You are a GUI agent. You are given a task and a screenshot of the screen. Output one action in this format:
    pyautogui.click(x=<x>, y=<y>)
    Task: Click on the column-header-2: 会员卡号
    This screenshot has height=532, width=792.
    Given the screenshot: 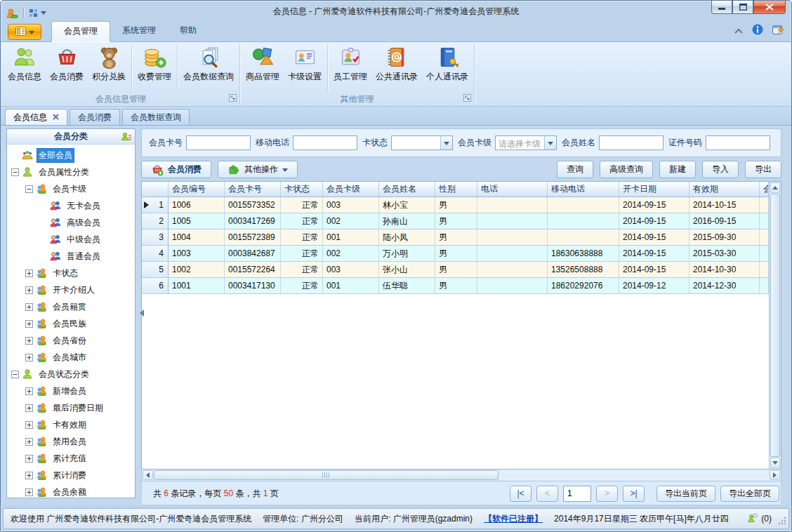 What is the action you would take?
    pyautogui.click(x=253, y=189)
    